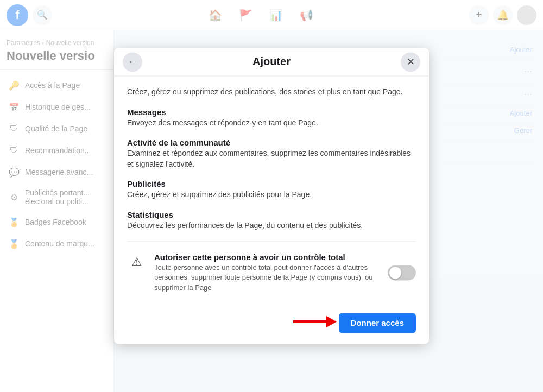 Image resolution: width=543 pixels, height=392 pixels. What do you see at coordinates (272, 226) in the screenshot?
I see `permission-statistiques-desc: Découvrez les performances de la Page, d…` at bounding box center [272, 226].